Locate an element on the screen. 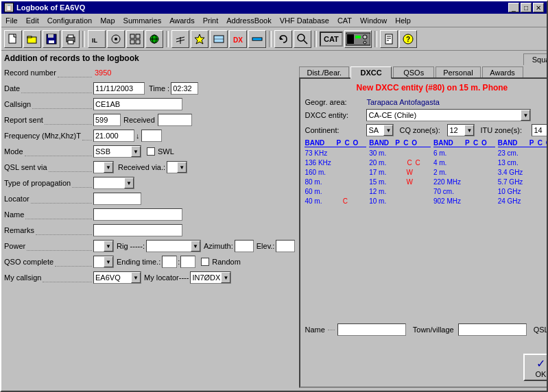  mode-combo: SSB ▼ is located at coordinates (117, 151).